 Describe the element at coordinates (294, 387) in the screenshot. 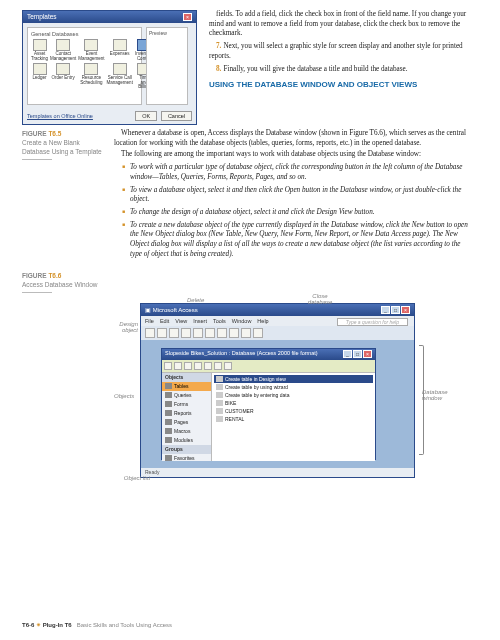

I see `list-item: Create table by using wizard` at that location.